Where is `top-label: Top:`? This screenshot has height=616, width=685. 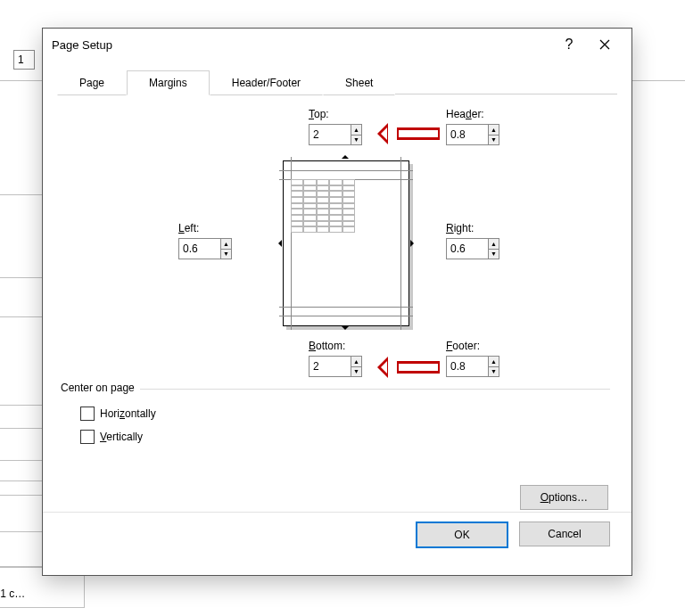 top-label: Top: is located at coordinates (335, 114).